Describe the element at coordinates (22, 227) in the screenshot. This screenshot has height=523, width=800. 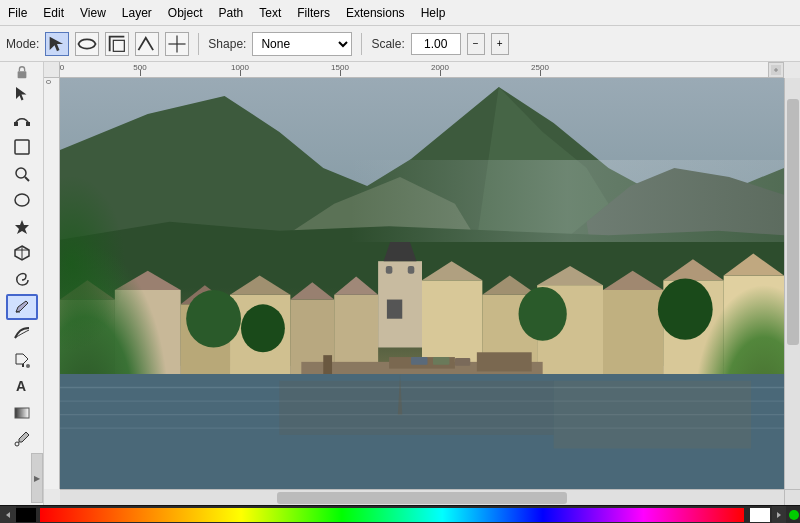
I see `tool-star` at that location.